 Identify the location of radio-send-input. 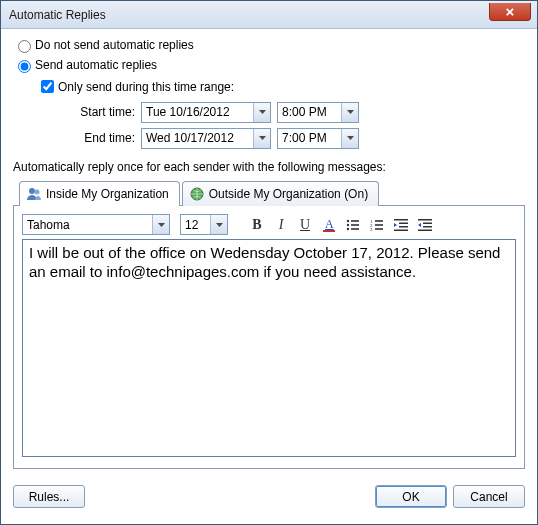
(24, 66).